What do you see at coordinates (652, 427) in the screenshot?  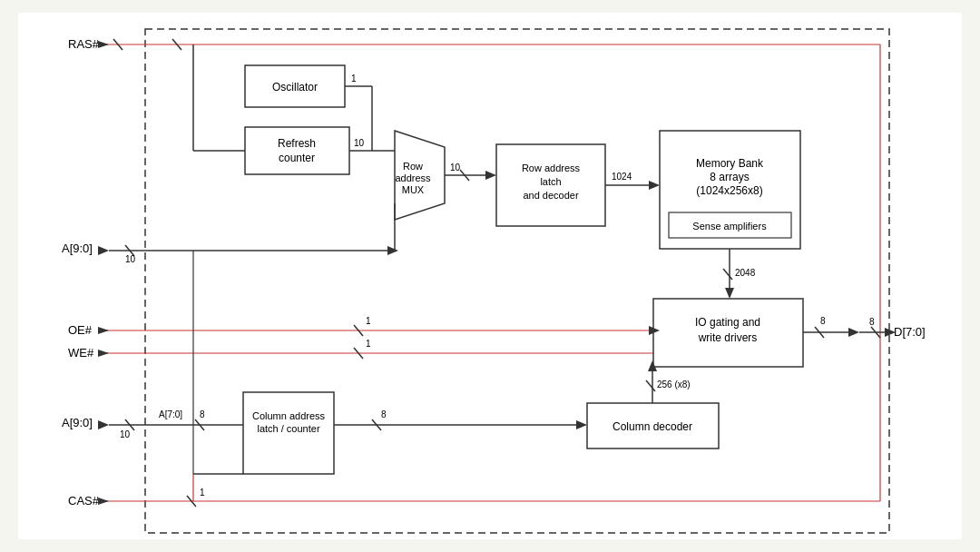 I see `col-decoder-label: Column decoder` at bounding box center [652, 427].